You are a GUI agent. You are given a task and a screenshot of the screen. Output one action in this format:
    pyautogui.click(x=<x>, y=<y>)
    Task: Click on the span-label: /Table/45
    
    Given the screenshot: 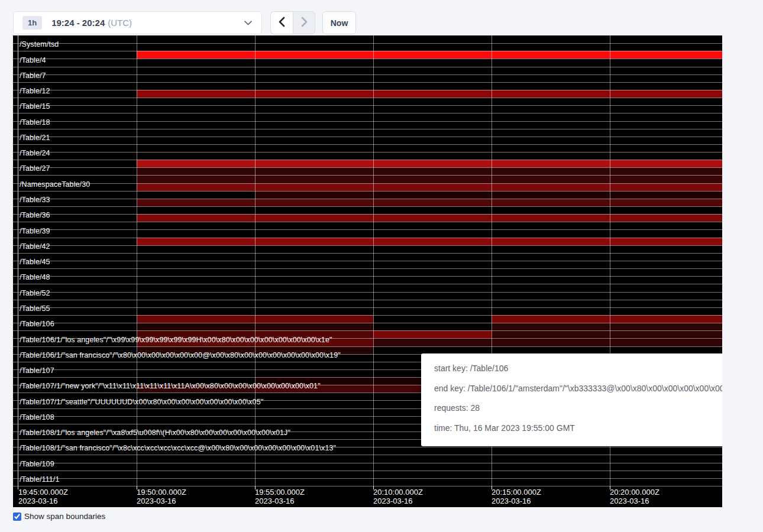 What is the action you would take?
    pyautogui.click(x=35, y=262)
    